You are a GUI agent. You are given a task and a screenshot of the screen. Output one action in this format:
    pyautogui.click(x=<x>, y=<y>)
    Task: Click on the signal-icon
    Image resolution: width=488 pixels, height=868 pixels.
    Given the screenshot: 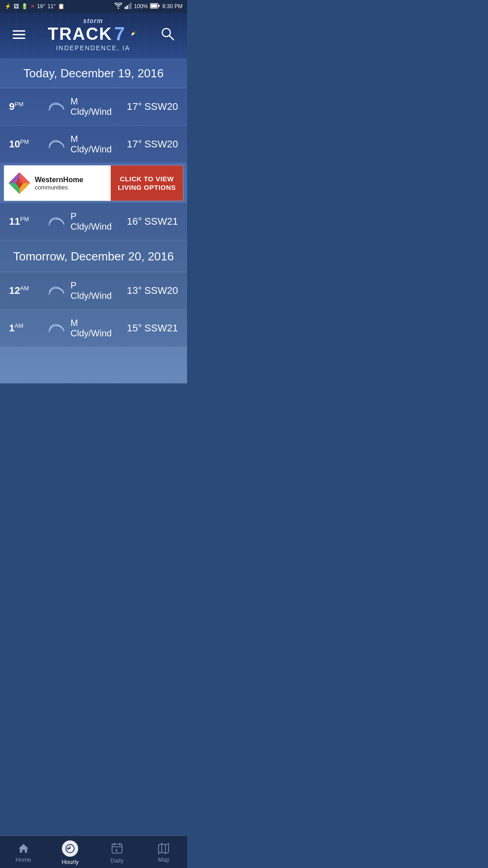 What is the action you would take?
    pyautogui.click(x=128, y=6)
    